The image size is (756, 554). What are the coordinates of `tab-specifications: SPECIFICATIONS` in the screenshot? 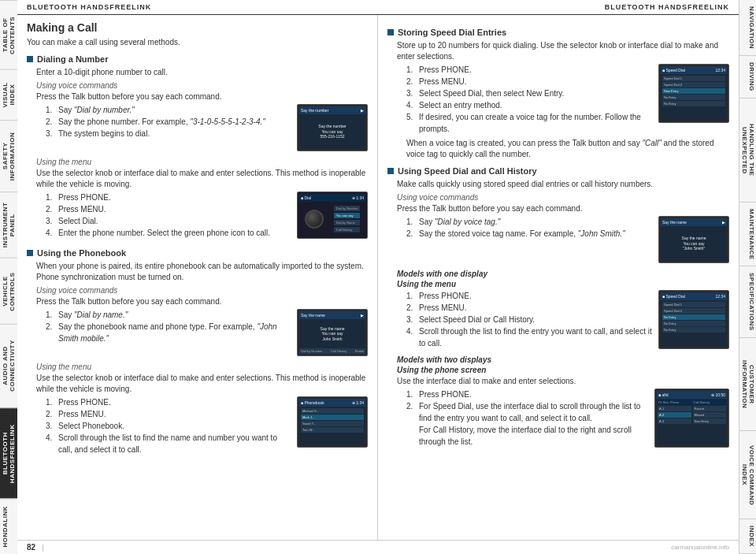 It's located at (748, 303).